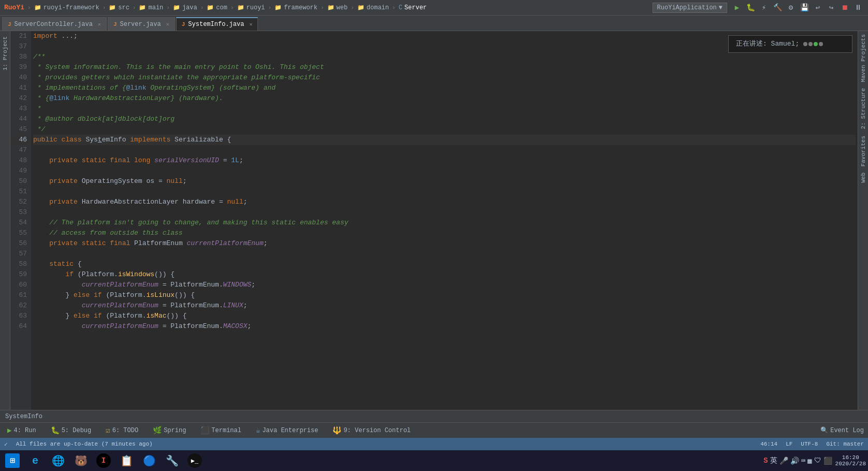  Describe the element at coordinates (373, 8) in the screenshot. I see `breadcrumb-domain: 📁 domain` at that location.